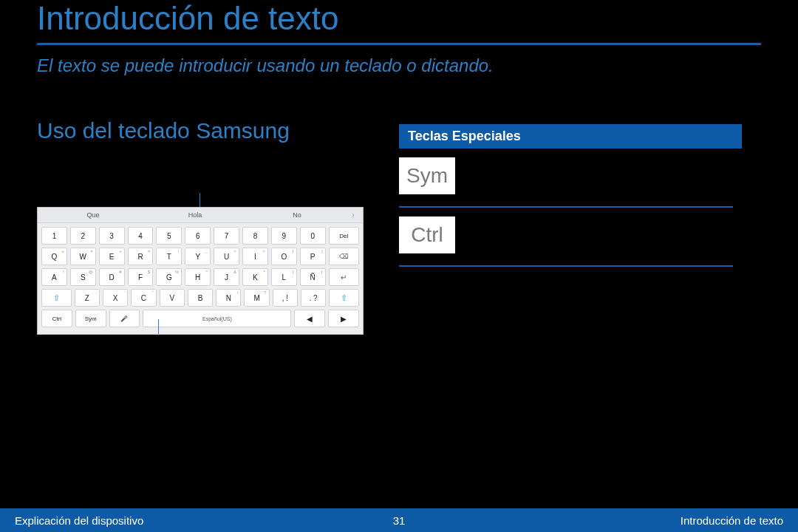 The width and height of the screenshot is (798, 532). What do you see at coordinates (256, 277) in the screenshot?
I see `key-k: *K` at bounding box center [256, 277].